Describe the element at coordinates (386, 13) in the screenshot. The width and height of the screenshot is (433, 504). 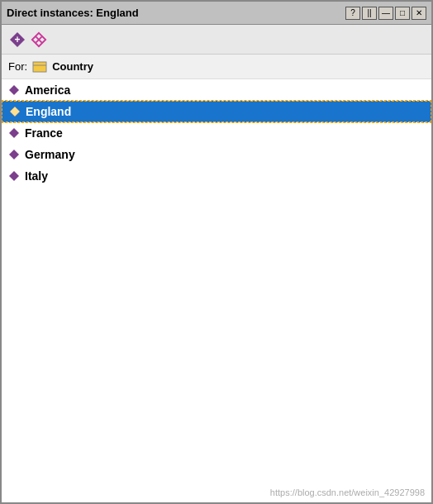
I see `title-buttons: ? || — □ ✕` at that location.